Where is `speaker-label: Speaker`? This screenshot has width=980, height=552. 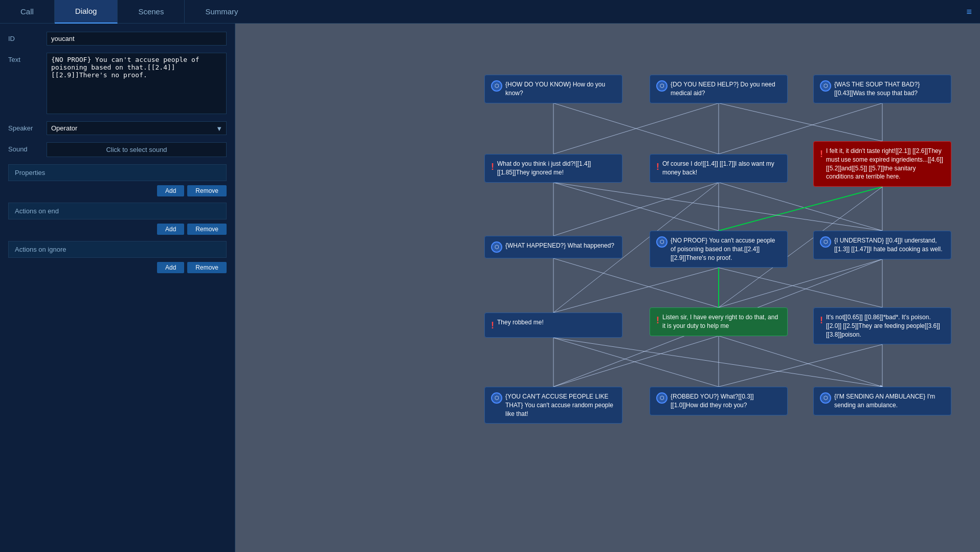
speaker-label: Speaker is located at coordinates (28, 127).